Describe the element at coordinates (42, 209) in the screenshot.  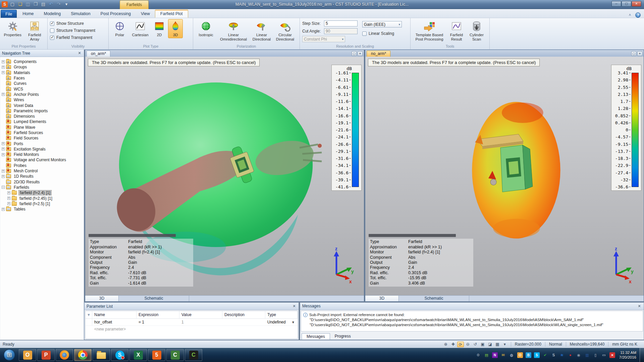
I see `tree-item-tables: +Tables` at that location.